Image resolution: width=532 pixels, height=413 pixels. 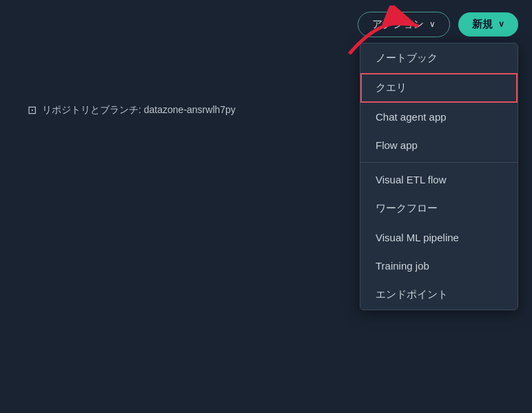 I want to click on action-chevron-icon: ∨, so click(x=433, y=24).